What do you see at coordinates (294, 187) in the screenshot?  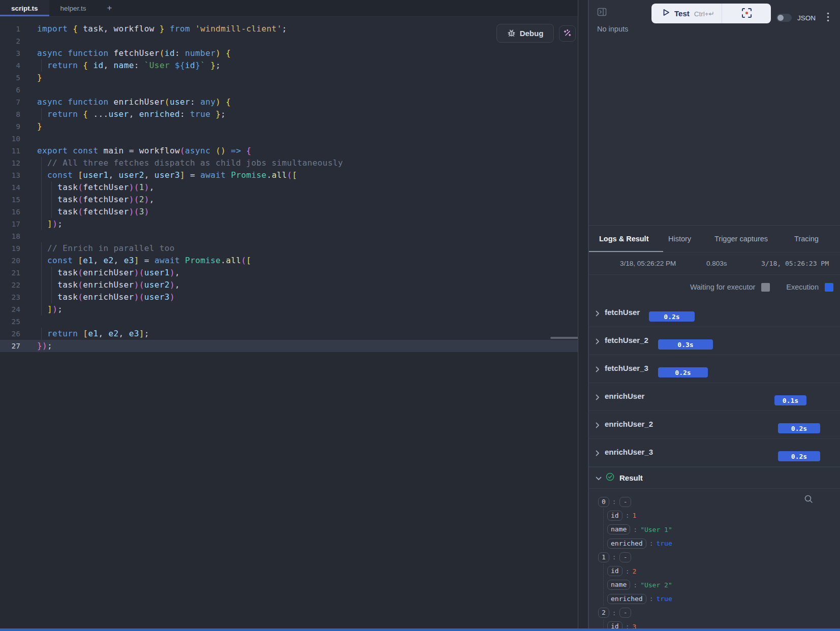 I see `code-line: 14 task(fetchUser)(1),` at bounding box center [294, 187].